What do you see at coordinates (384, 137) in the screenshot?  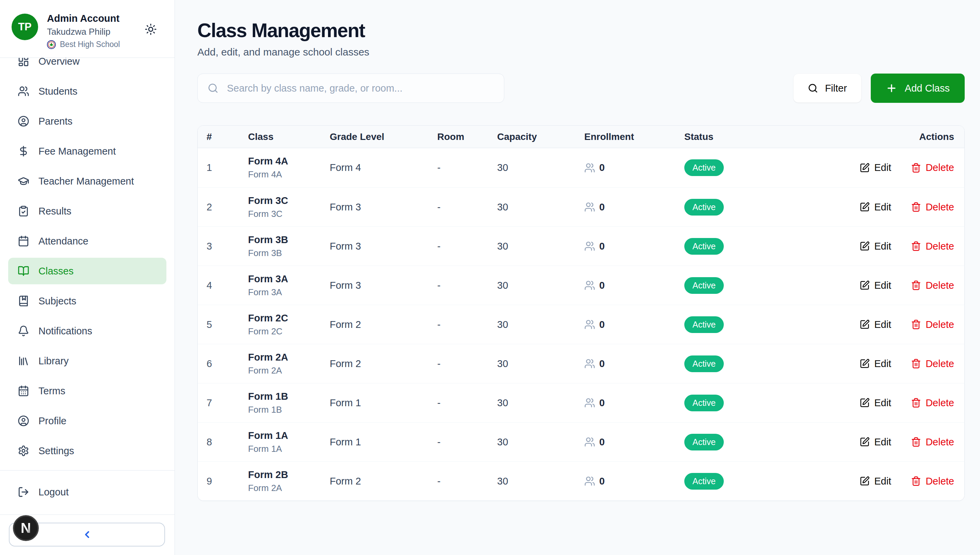 I see `column-header-grade: Grade Level` at bounding box center [384, 137].